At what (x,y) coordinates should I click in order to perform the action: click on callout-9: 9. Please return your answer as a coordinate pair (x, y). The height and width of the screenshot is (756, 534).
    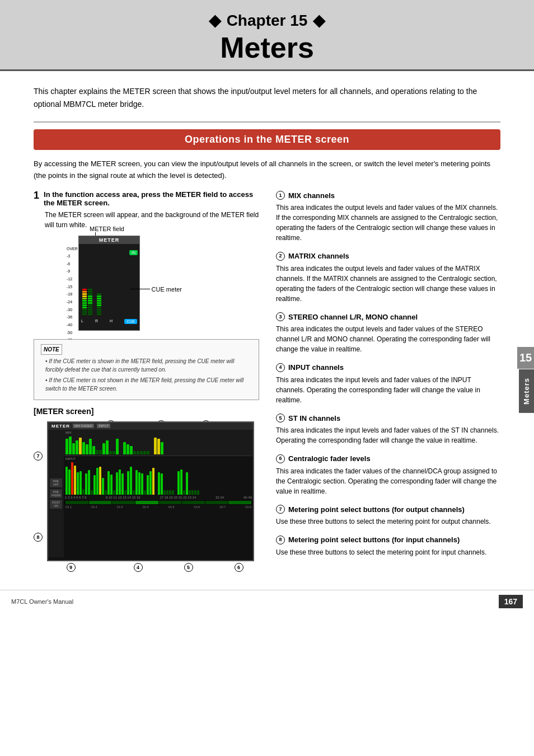
    Looking at the image, I should click on (71, 567).